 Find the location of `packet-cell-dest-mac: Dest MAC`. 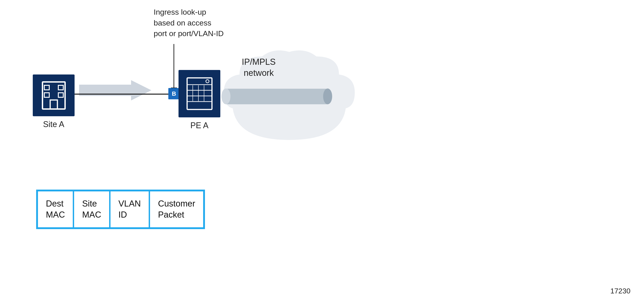

packet-cell-dest-mac: Dest MAC is located at coordinates (56, 209).